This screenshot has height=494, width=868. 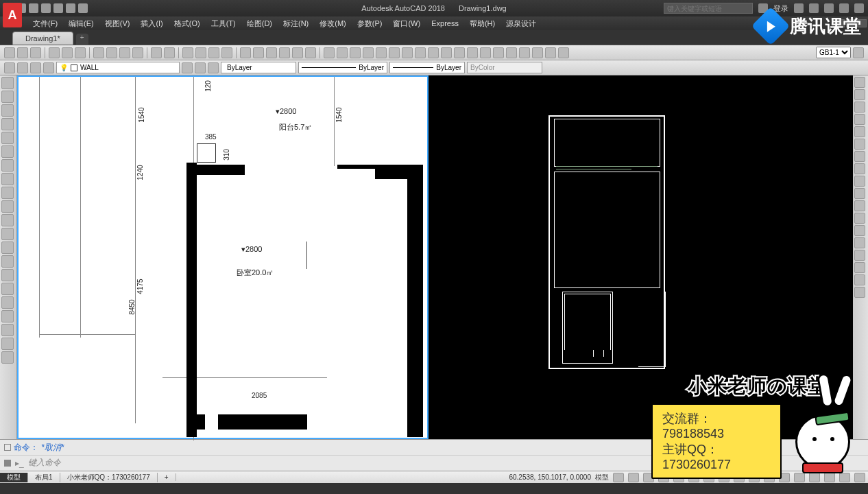 What do you see at coordinates (8, 152) in the screenshot?
I see `arc-icon` at bounding box center [8, 152].